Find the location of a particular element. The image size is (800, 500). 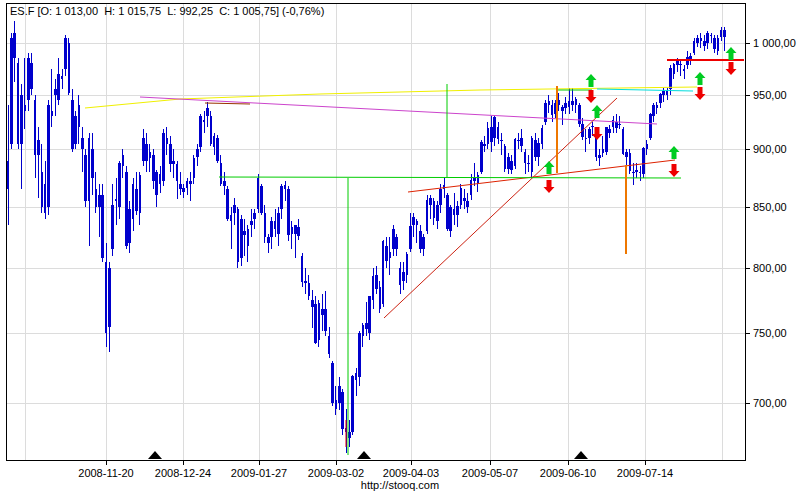

x-axis-label: 2009-05-07 is located at coordinates (490, 473).